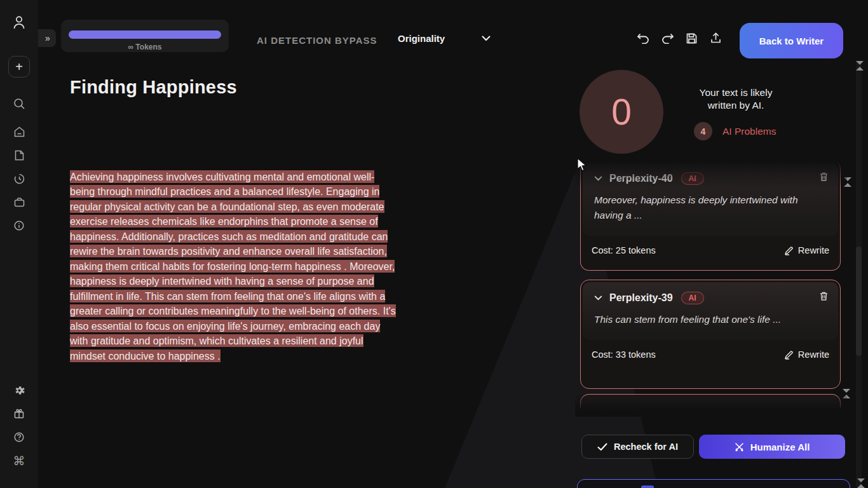 The image size is (868, 488). Describe the element at coordinates (691, 38) in the screenshot. I see `save-icon` at that location.